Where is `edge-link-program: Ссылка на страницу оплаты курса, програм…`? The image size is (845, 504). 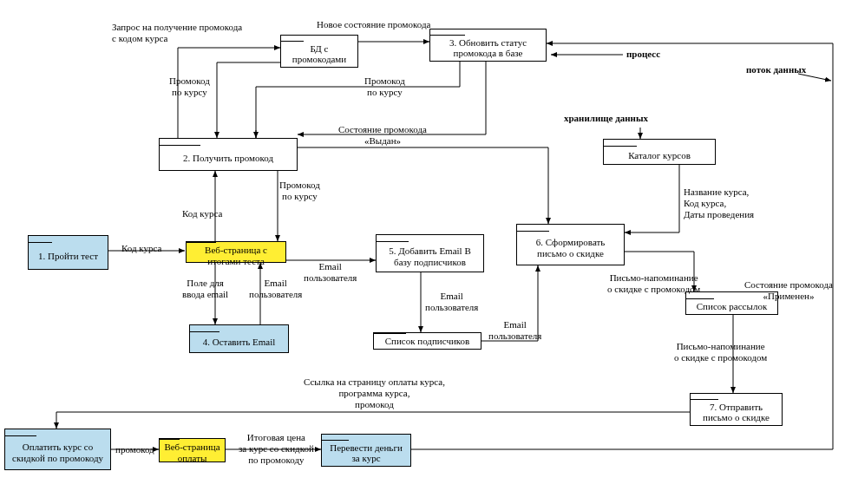
edge-link-program: Ссылка на страницу оплаты курса, програм… is located at coordinates (375, 394).